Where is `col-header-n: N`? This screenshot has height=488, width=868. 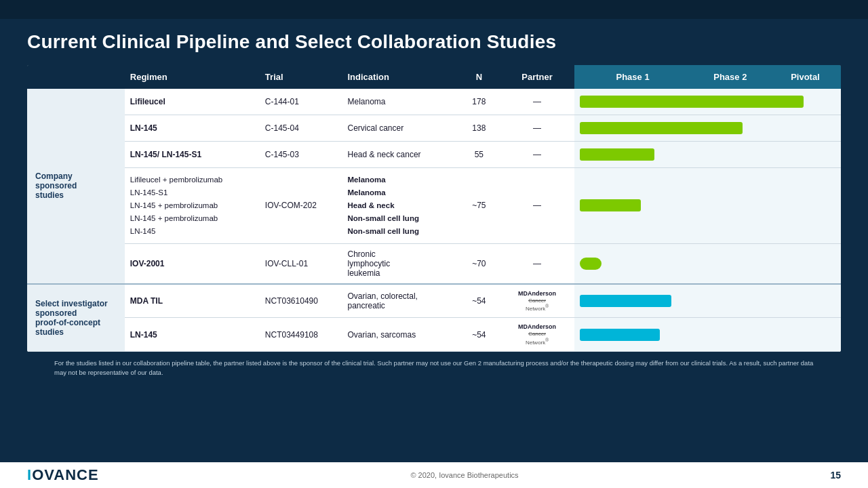
col-header-n: N is located at coordinates (479, 77).